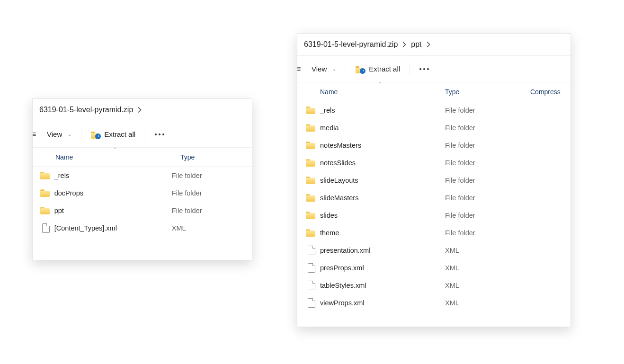 The height and width of the screenshot is (364, 624). Describe the element at coordinates (360, 69) in the screenshot. I see `extract-icon` at that location.